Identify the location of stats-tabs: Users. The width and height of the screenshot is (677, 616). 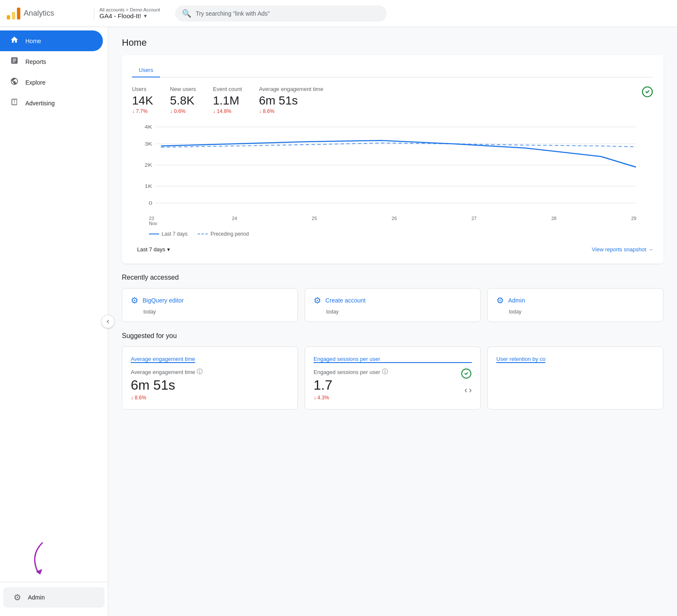
(393, 70).